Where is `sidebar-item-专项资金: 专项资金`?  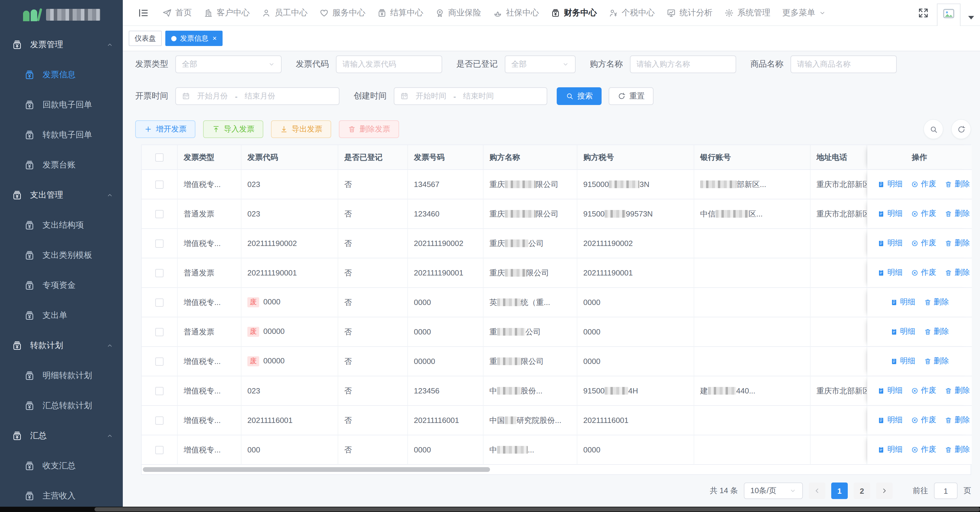
sidebar-item-专项资金: 专项资金 is located at coordinates (62, 285).